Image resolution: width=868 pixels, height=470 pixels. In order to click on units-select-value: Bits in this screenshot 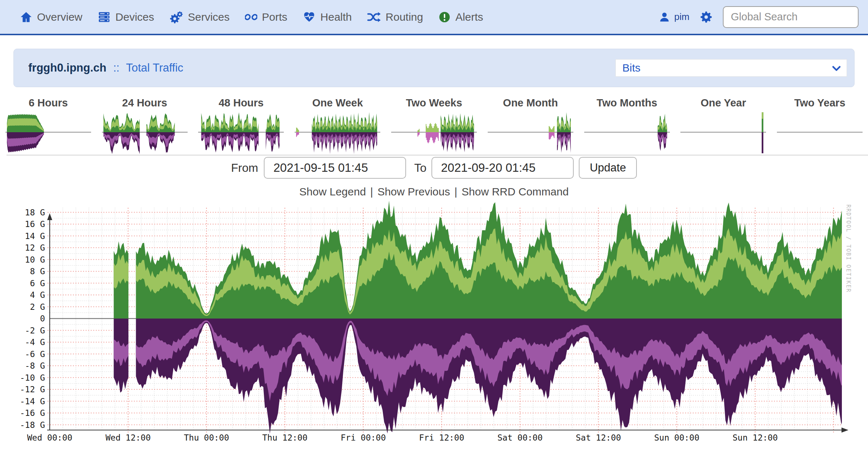, I will do `click(631, 68)`.